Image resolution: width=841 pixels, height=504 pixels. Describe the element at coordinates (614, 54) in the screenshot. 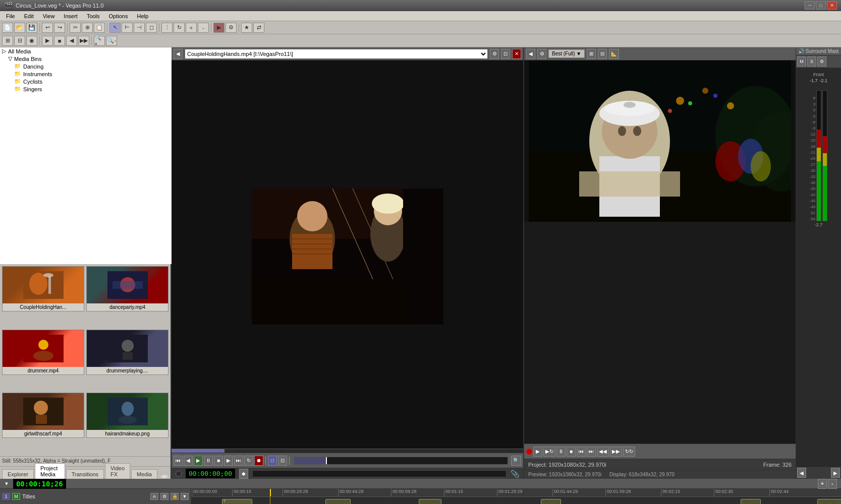

I see `right-preview-extra1: 📐` at that location.